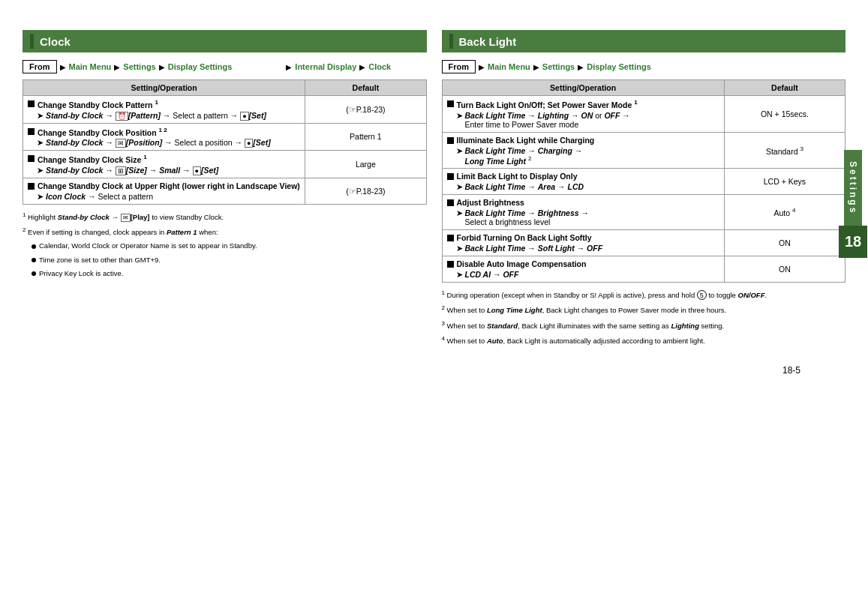  I want to click on clock-row1-detail: ➤ Stand-by Clock → ⏰[Pattern] → Select a…, so click(164, 115).